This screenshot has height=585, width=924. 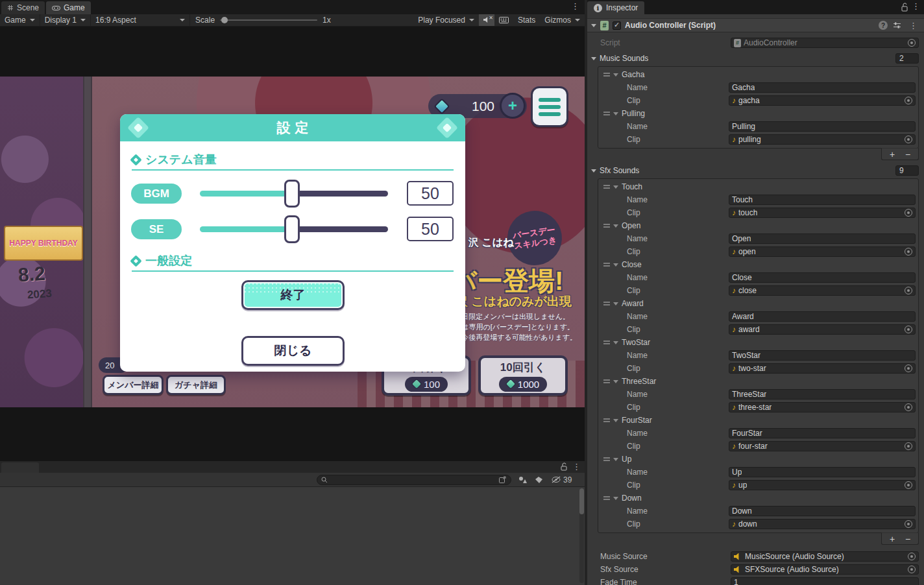 What do you see at coordinates (294, 230) in the screenshot?
I see `se-slider` at bounding box center [294, 230].